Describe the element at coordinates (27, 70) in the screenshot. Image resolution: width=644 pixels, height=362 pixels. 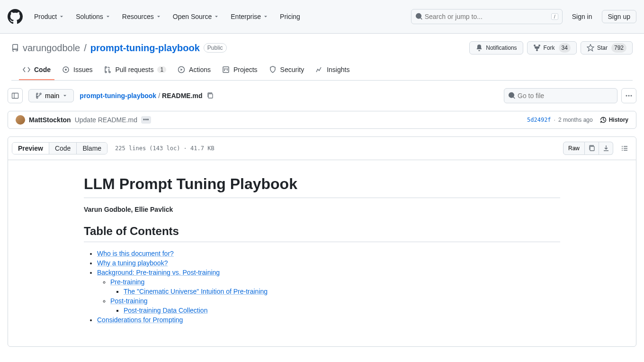
I see `code-icon` at that location.